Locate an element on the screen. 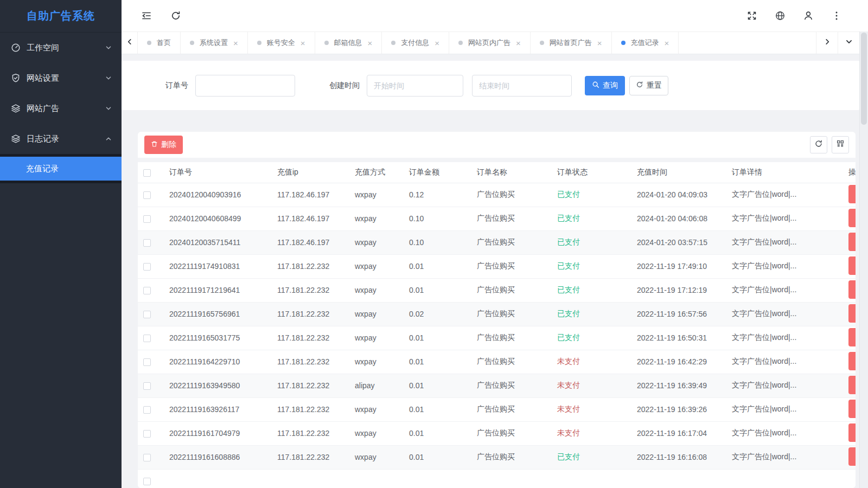 This screenshot has height=488, width=868. column-header-status: 订单状态 is located at coordinates (591, 172).